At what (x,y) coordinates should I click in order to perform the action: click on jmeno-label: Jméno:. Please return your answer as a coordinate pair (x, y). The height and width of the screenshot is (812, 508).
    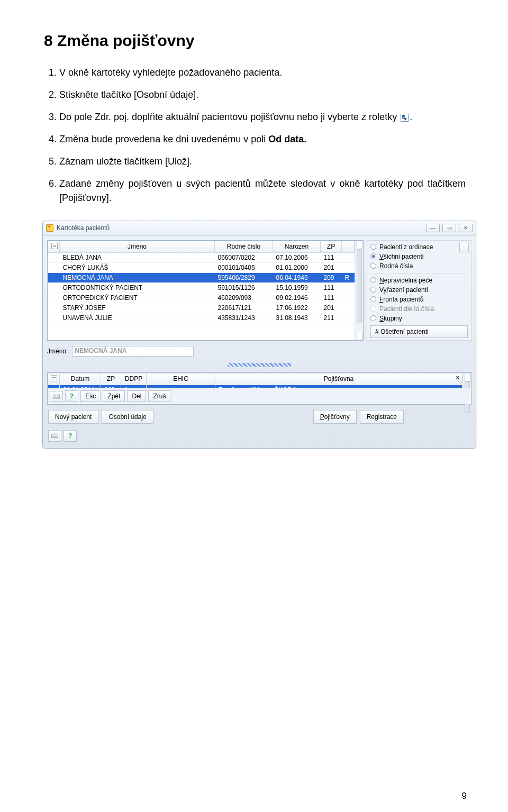
    Looking at the image, I should click on (57, 351).